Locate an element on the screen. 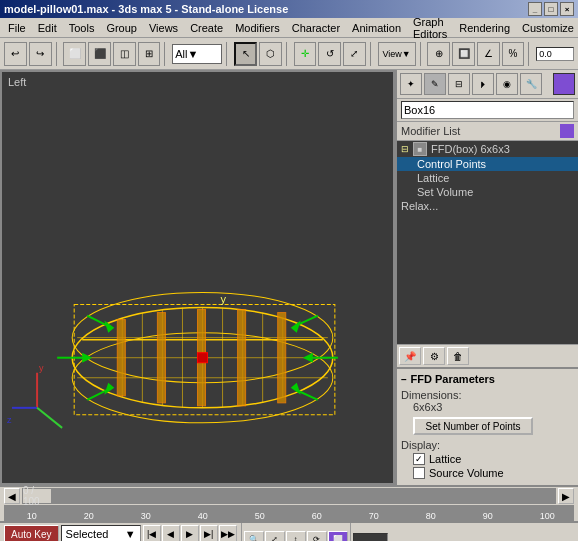  ffd-parameters: – FFD Parameters Dimensions: 6x6x3 Set N… is located at coordinates (488, 426).